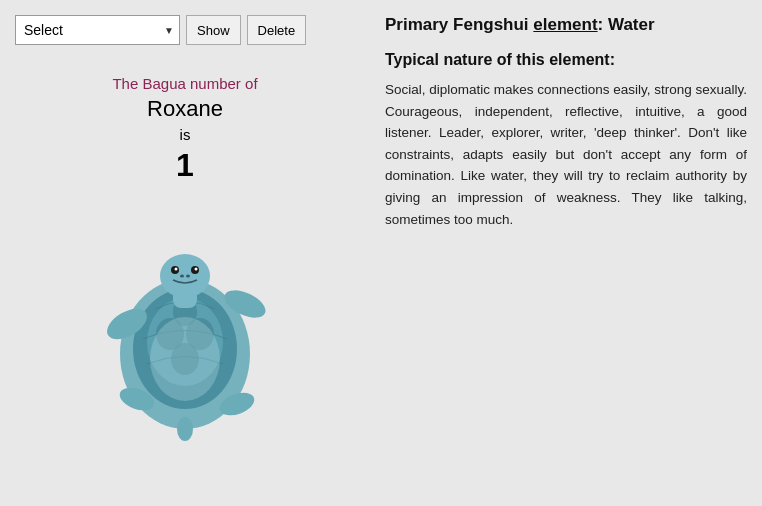 The height and width of the screenshot is (506, 762). I want to click on typical-nature-text: Social, diplomatic makes connections eas…, so click(566, 154).